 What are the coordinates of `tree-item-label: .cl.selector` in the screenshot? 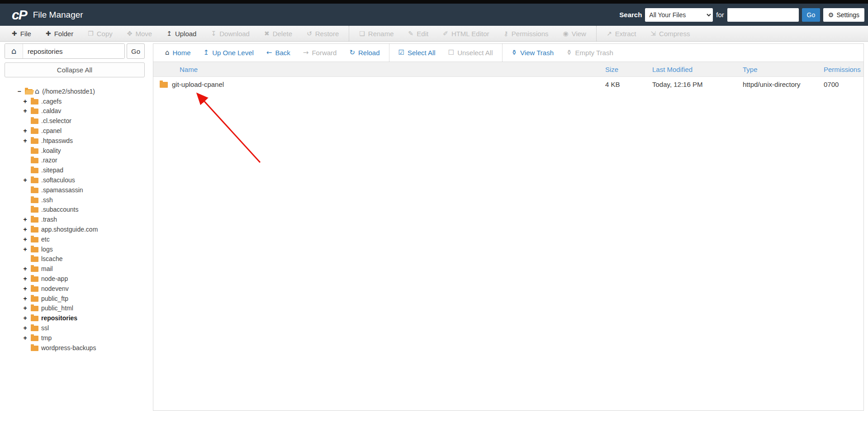 It's located at (56, 121).